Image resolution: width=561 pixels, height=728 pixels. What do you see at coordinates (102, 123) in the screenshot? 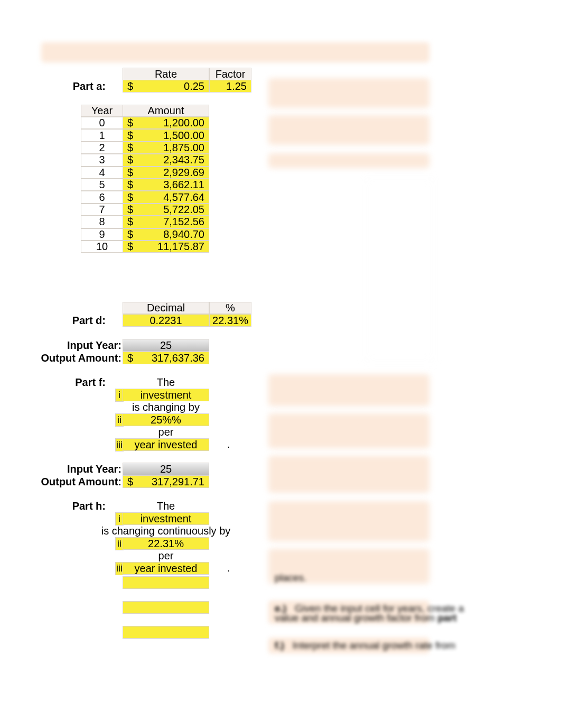
I see `year-cell: 0` at bounding box center [102, 123].